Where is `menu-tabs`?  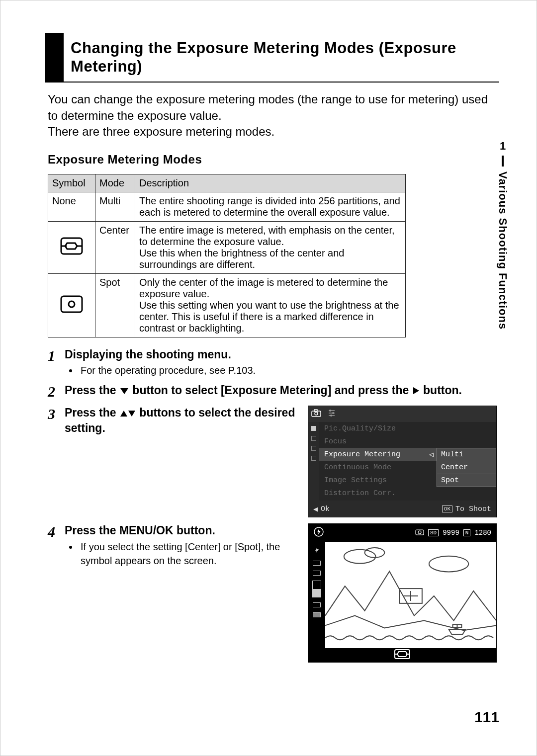 menu-tabs is located at coordinates (402, 414).